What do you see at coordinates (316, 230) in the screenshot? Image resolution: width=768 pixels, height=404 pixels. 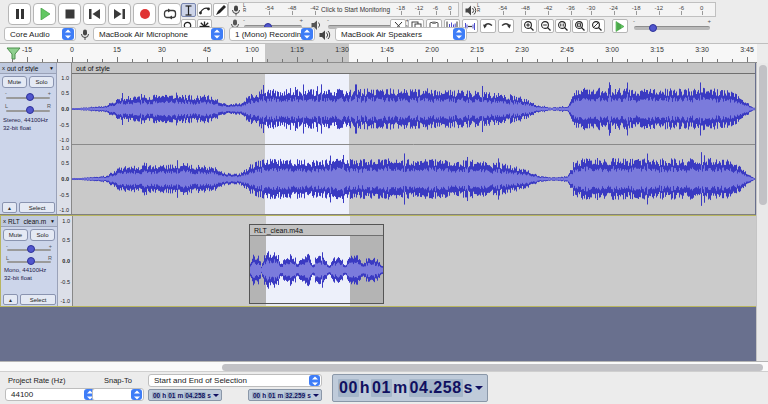 I see `clip-title: RLT_clean.m4a` at bounding box center [316, 230].